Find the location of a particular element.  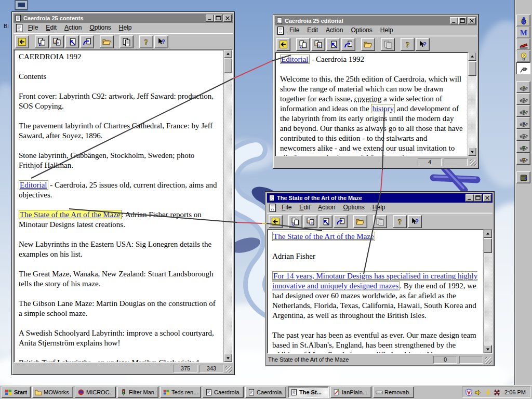

taskbar-item: Removab... is located at coordinates (394, 392).